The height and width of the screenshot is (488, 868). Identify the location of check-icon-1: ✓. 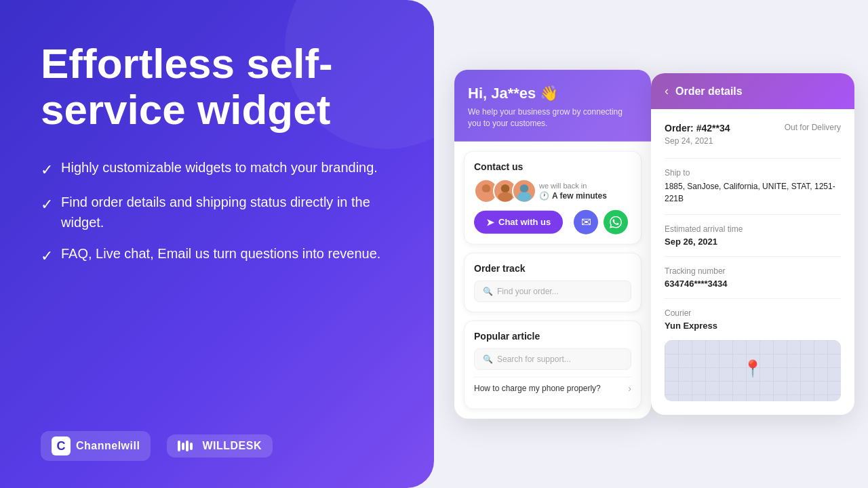
(47, 169).